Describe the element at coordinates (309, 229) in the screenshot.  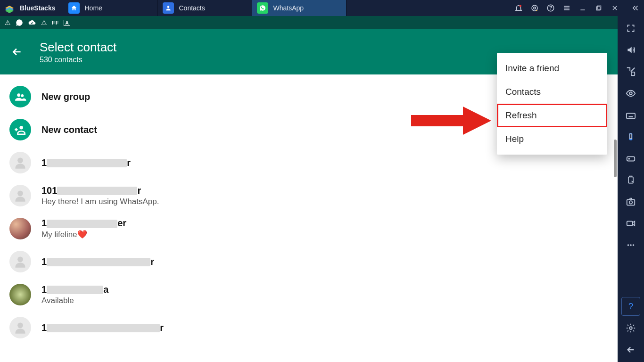
I see `contact-row: 1erMy lifeline❤️` at that location.